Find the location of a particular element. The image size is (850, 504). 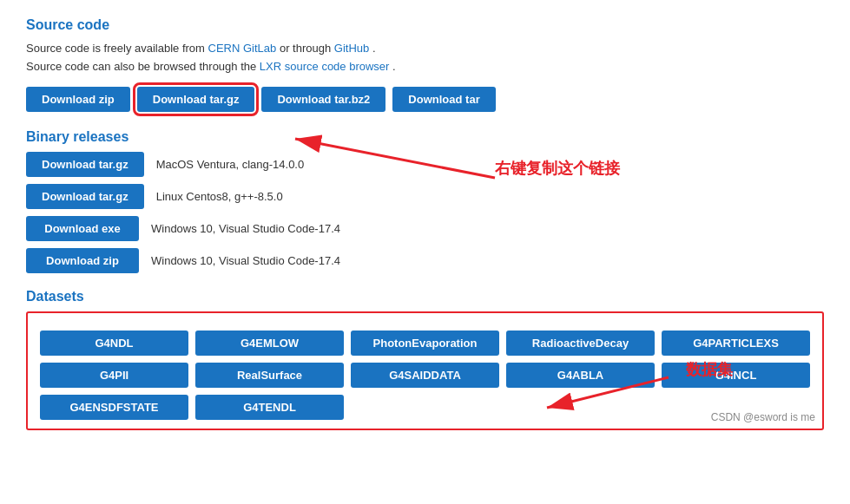

dataset-btn-g4ensdfstate: G4ENSDFSTATE is located at coordinates (115, 408).